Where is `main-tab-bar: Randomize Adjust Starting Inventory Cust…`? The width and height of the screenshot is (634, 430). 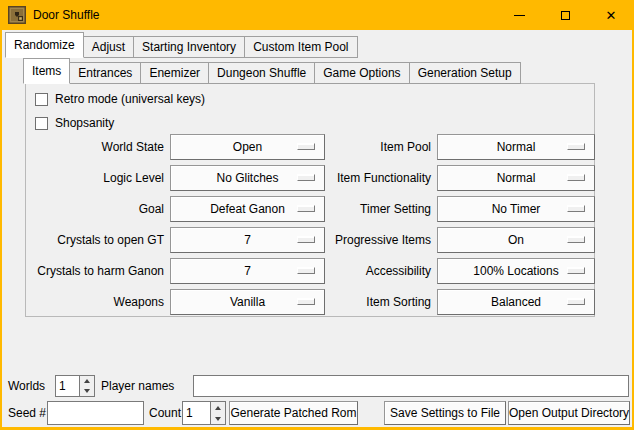
main-tab-bar: Randomize Adjust Starting Inventory Cust… is located at coordinates (181, 45).